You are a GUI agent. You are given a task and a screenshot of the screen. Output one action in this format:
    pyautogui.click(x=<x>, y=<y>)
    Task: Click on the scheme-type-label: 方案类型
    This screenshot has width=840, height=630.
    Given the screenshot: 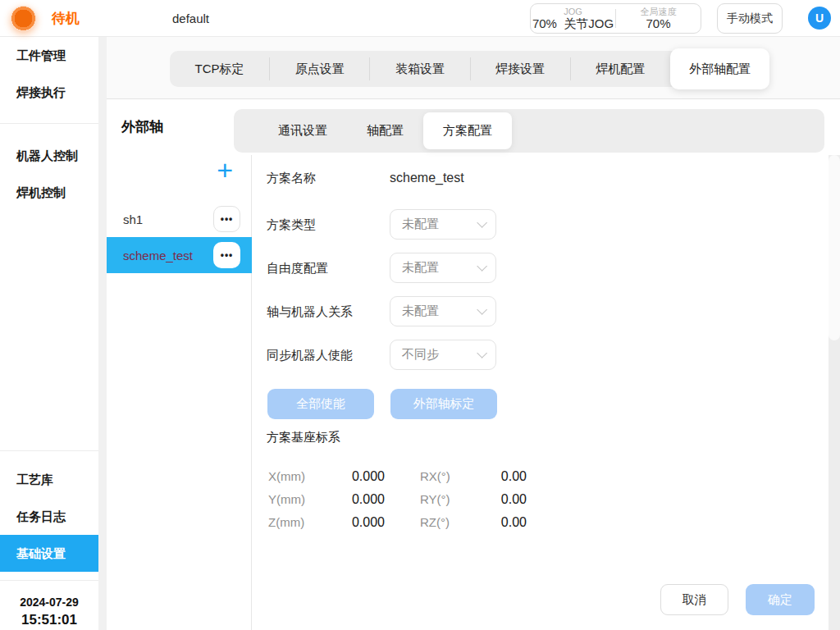 What is the action you would take?
    pyautogui.click(x=291, y=225)
    